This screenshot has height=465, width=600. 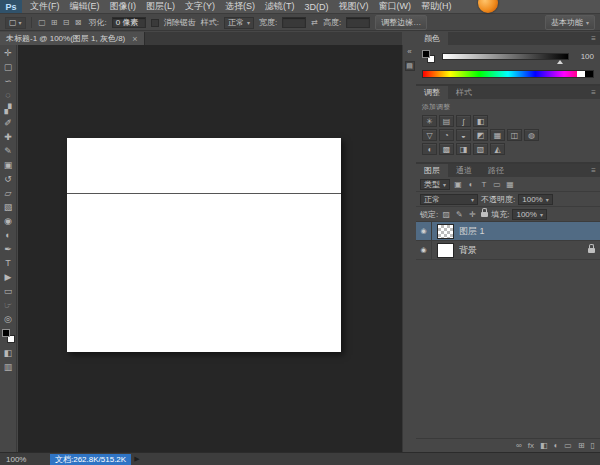 What do you see at coordinates (458, 184) in the screenshot?
I see `filter-pixel-icon: ▣` at bounding box center [458, 184].